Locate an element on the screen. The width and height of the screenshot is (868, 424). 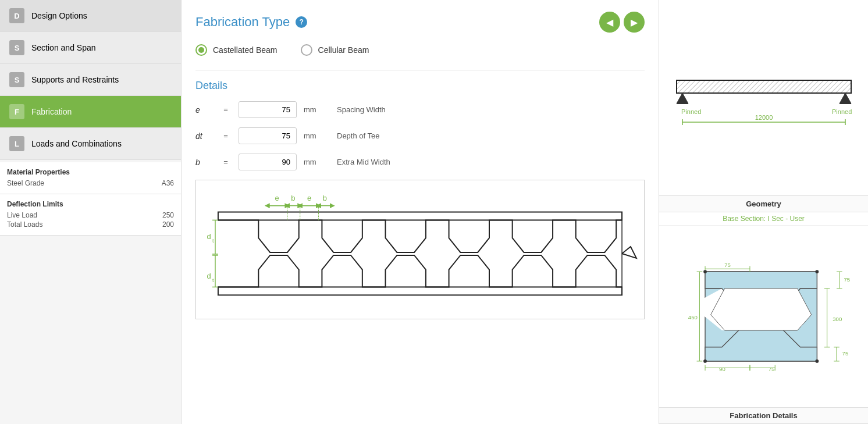
material-properties-title: Material Properties is located at coordinates (91, 172).